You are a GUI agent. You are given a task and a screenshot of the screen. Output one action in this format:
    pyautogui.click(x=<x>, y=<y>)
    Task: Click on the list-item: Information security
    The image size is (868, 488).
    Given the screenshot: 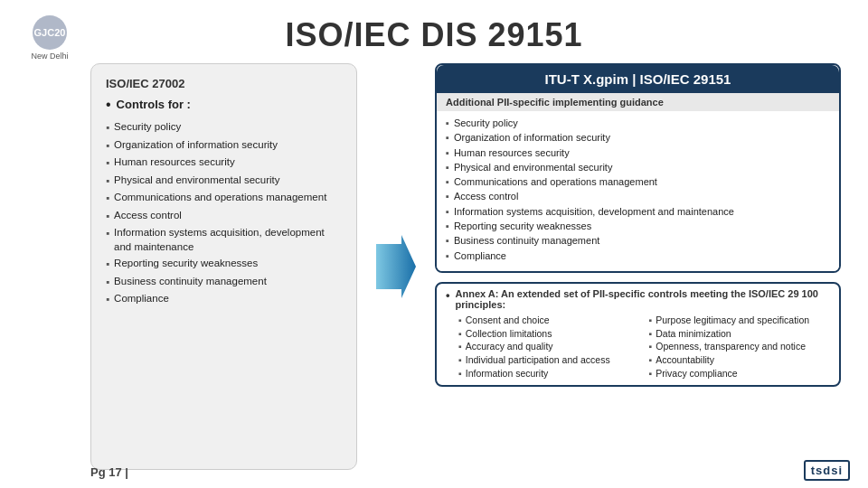 What is the action you would take?
    pyautogui.click(x=550, y=374)
    